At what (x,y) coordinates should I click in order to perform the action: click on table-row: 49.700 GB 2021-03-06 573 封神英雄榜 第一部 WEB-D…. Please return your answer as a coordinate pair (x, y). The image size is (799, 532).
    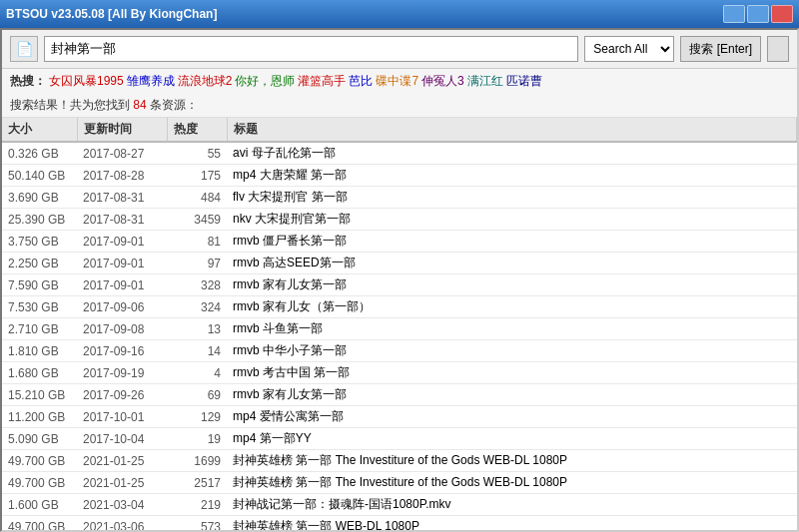
    Looking at the image, I should click on (400, 523).